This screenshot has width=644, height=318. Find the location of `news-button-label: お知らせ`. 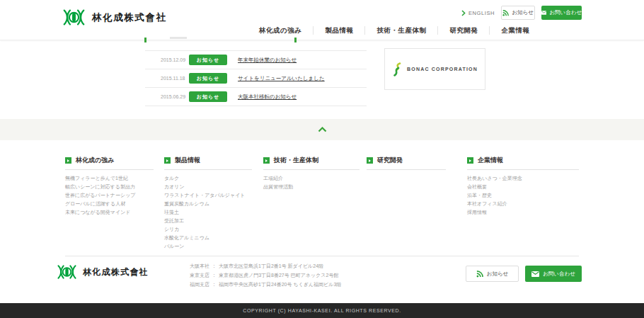

news-button-label: お知らせ is located at coordinates (522, 13).